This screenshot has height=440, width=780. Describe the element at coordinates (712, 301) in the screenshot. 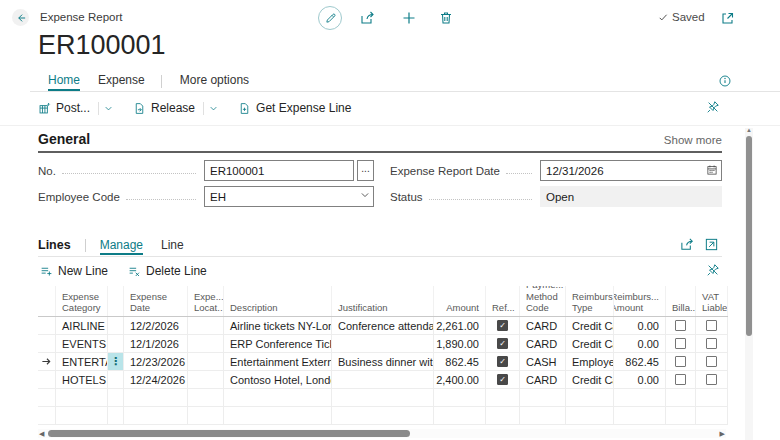

I see `column-header-vat: VAT Liable` at that location.